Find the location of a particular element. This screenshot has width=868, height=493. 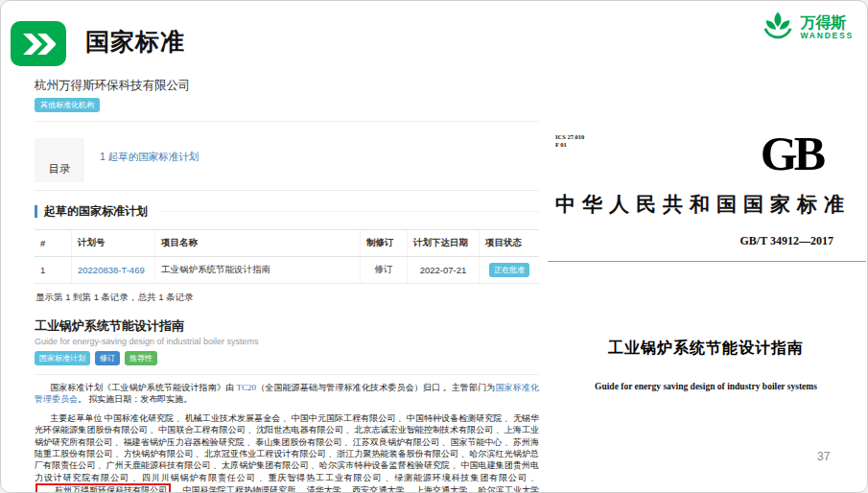

logo-name-zh: 万得斯 is located at coordinates (827, 23).